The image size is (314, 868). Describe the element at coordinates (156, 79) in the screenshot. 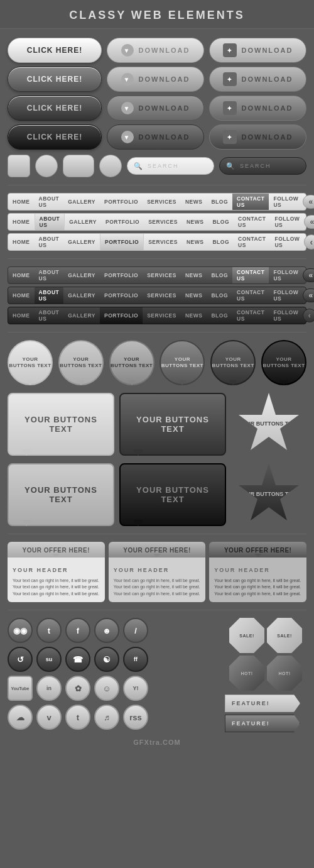

I see `download-btn-2: ▼ DOWNLOAD` at that location.